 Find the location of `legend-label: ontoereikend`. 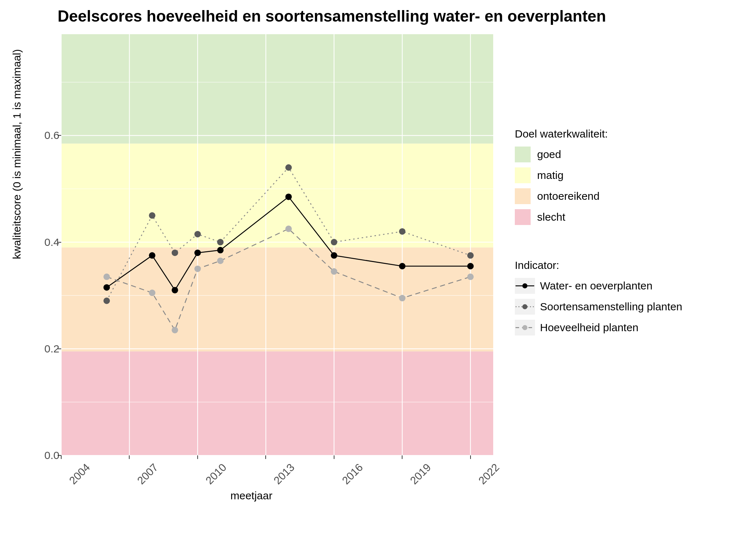

legend-label: ontoereikend is located at coordinates (568, 196).